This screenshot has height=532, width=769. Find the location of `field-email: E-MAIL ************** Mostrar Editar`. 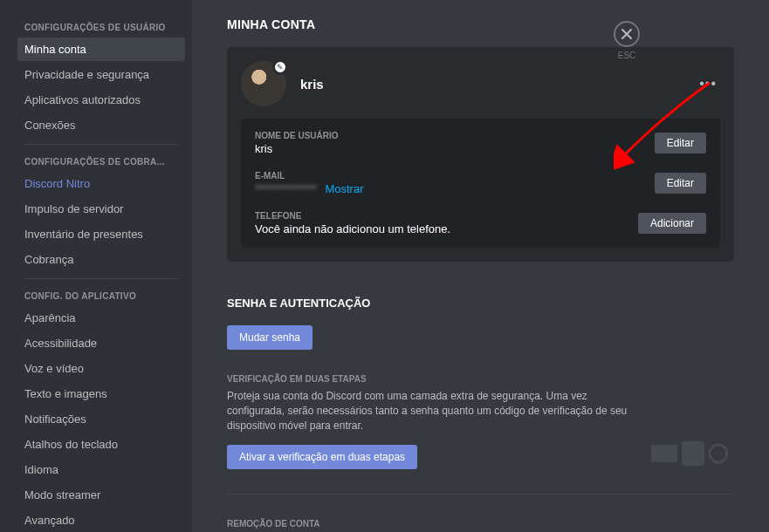

field-email: E-MAIL ************** Mostrar Editar is located at coordinates (480, 183).